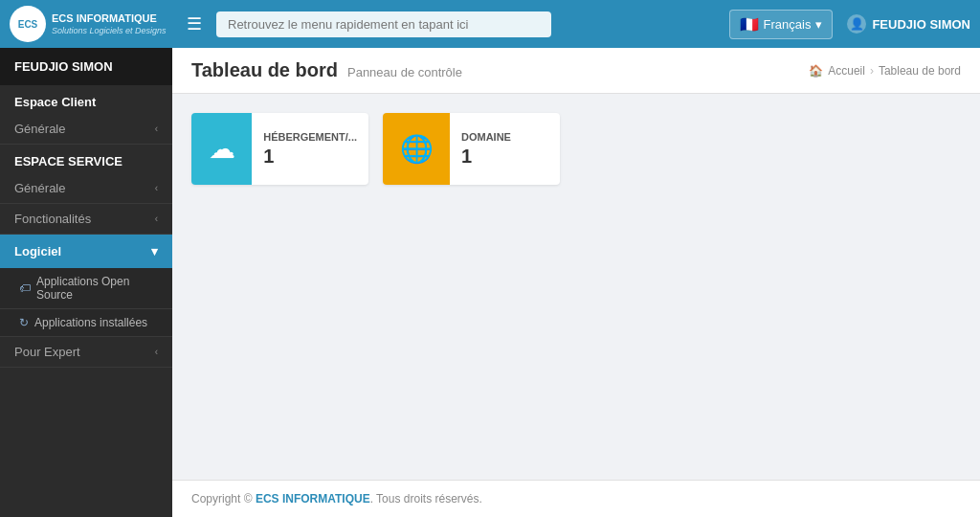 This screenshot has height=517, width=980. Describe the element at coordinates (86, 67) in the screenshot. I see `sidebar-username: FEUDJIO SIMON` at that location.